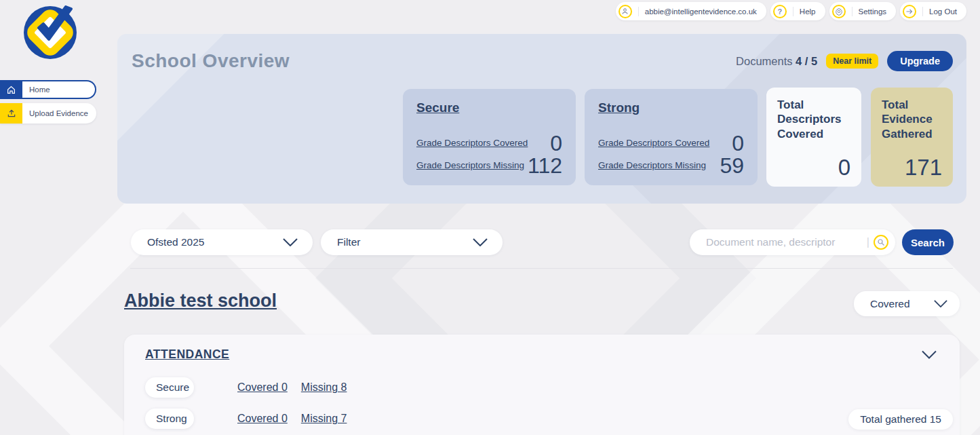 This screenshot has width=980, height=435. I want to click on filter-dropdown-value: Filter, so click(405, 242).